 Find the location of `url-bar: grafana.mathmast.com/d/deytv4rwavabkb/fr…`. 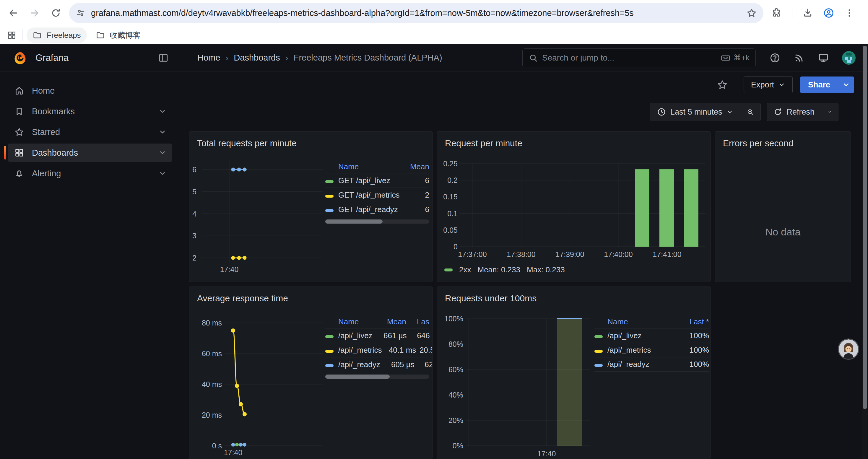

url-bar: grafana.mathmast.com/d/deytv4rwavabkb/fr… is located at coordinates (416, 13).